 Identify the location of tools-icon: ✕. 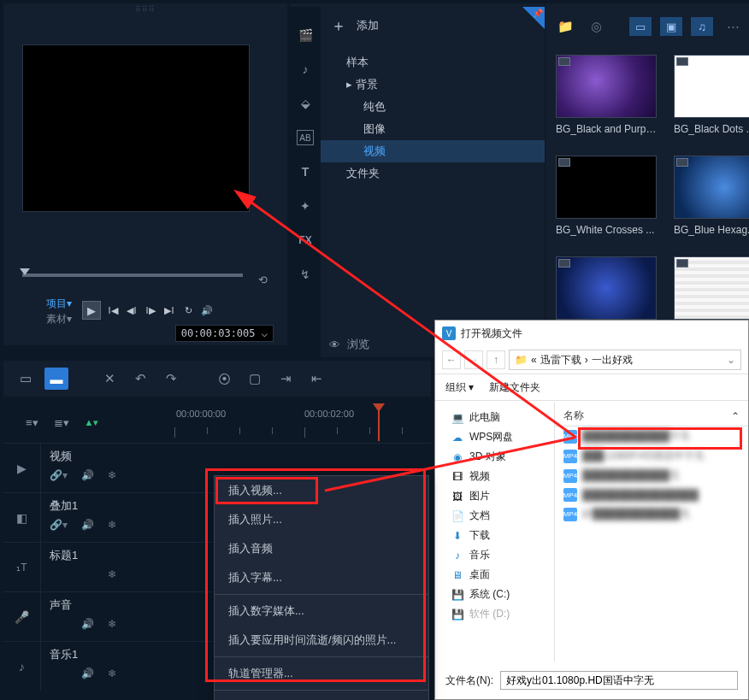
(109, 379).